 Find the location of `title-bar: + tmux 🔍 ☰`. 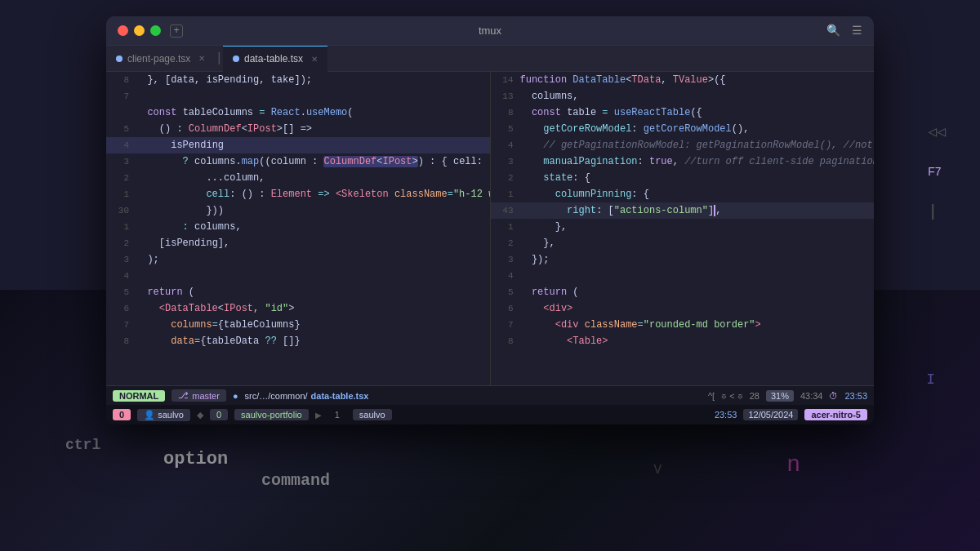

title-bar: + tmux 🔍 ☰ is located at coordinates (490, 31).